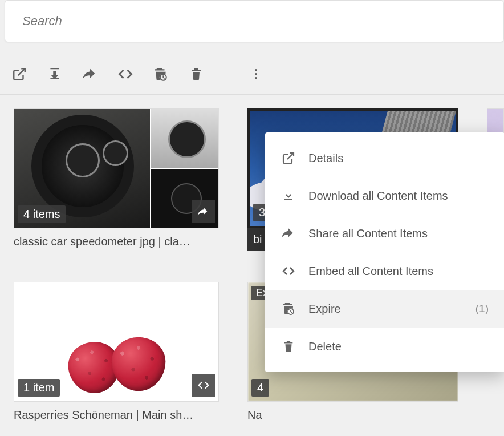 Image resolution: width=504 pixels, height=436 pixels. What do you see at coordinates (116, 242) in the screenshot?
I see `card-caption: classic car speedometer jpg | cla…` at bounding box center [116, 242].